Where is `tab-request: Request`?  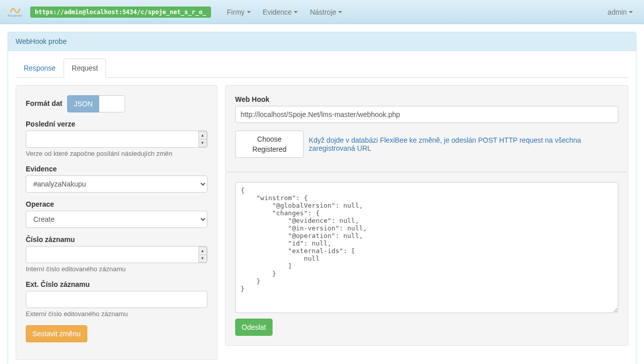
tab-request: Request is located at coordinates (85, 68).